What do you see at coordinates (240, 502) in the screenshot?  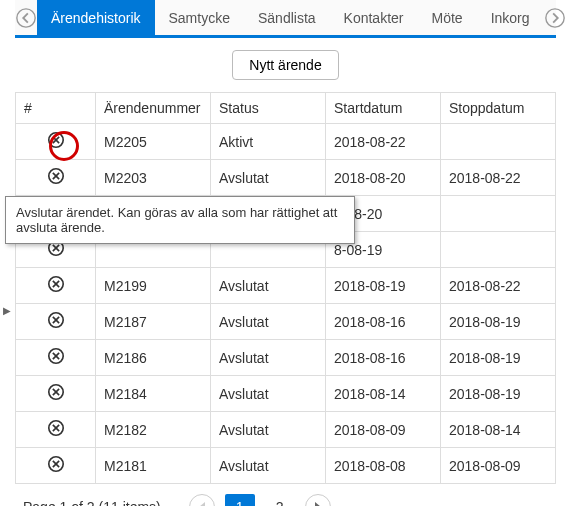 I see `page-number: 1` at bounding box center [240, 502].